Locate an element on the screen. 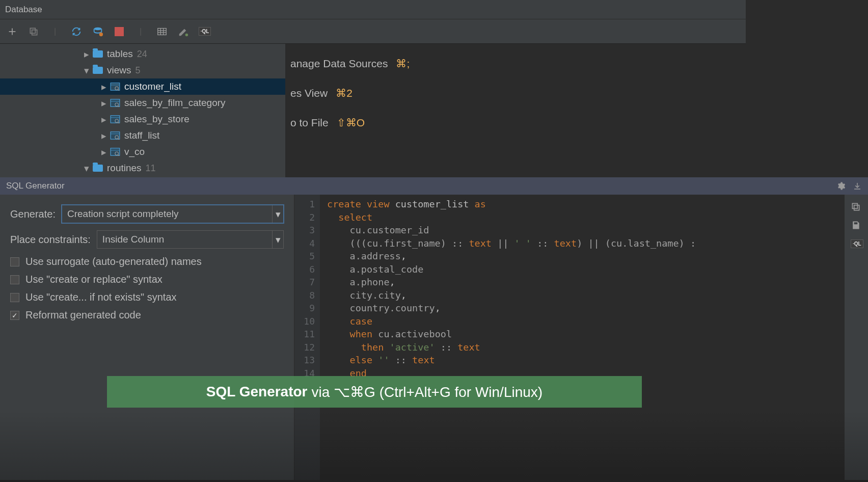  gear-icon is located at coordinates (841, 186).